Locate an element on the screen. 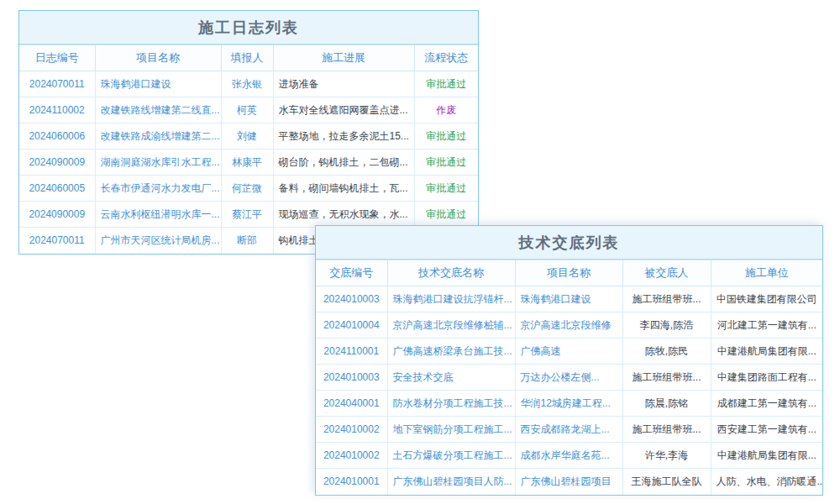  cell-link-reporter: 刘健 is located at coordinates (247, 136).